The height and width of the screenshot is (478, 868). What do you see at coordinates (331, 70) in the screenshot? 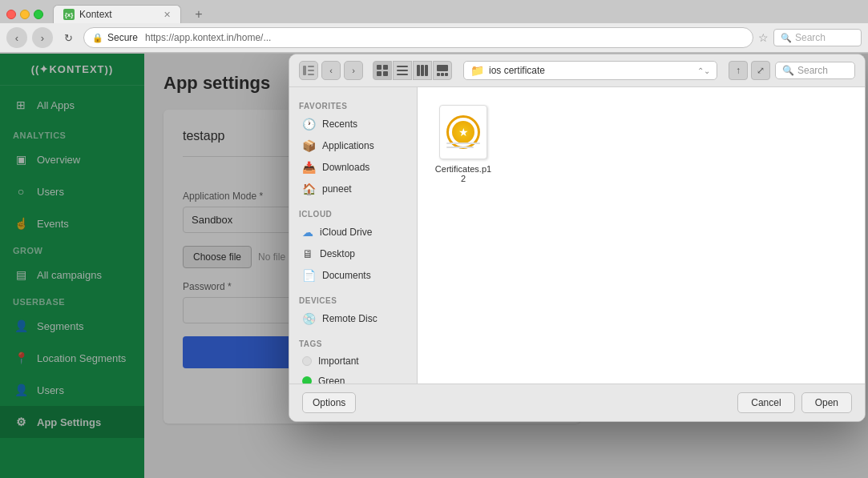
I see `dialog-view-group: ‹ ›` at bounding box center [331, 70].